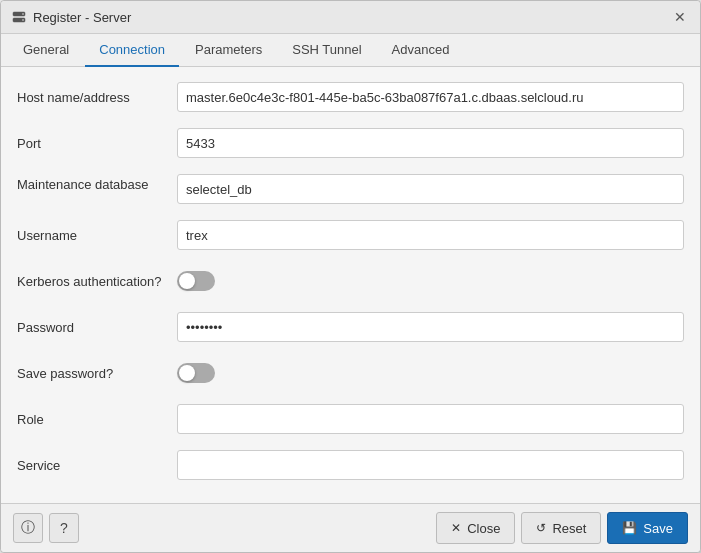 This screenshot has width=701, height=553. What do you see at coordinates (430, 327) in the screenshot?
I see `password-input` at bounding box center [430, 327].